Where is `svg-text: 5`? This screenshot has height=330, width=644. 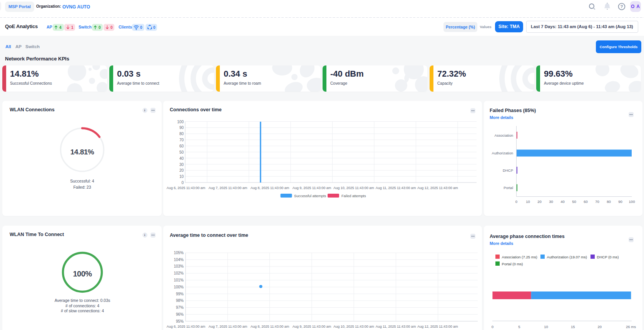
svg-text: 5 is located at coordinates (519, 327).